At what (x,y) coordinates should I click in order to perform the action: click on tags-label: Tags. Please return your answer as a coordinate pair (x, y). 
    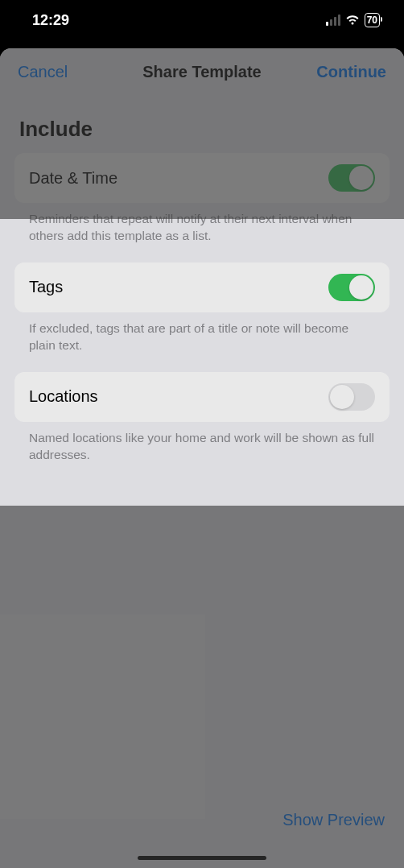
    Looking at the image, I should click on (46, 287).